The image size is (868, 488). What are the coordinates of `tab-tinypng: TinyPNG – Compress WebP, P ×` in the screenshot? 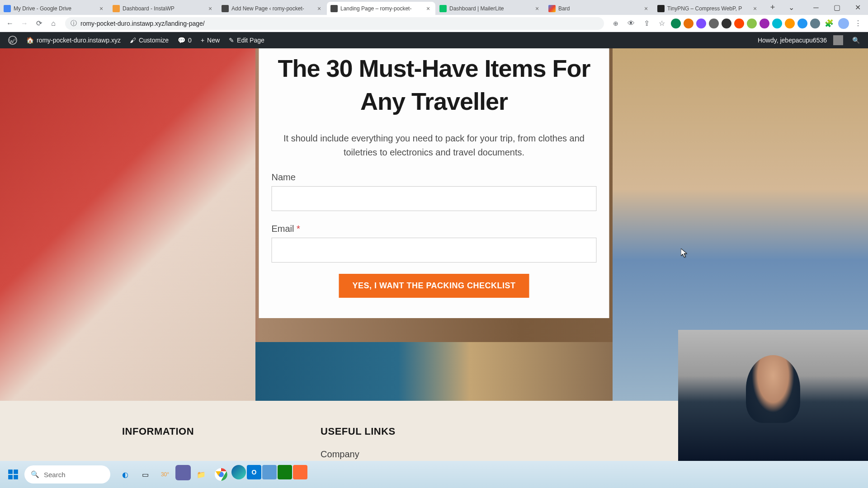 It's located at (708, 8).